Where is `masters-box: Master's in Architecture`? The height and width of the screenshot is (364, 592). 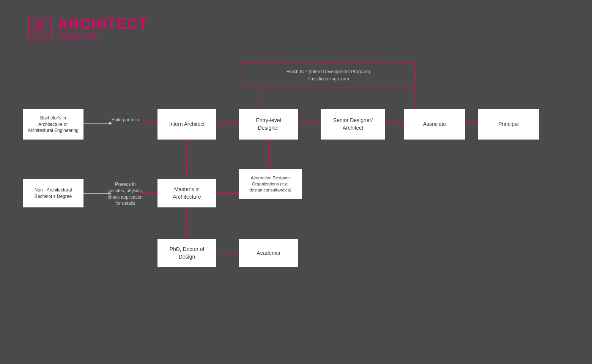
masters-box: Master's in Architecture is located at coordinates (187, 193).